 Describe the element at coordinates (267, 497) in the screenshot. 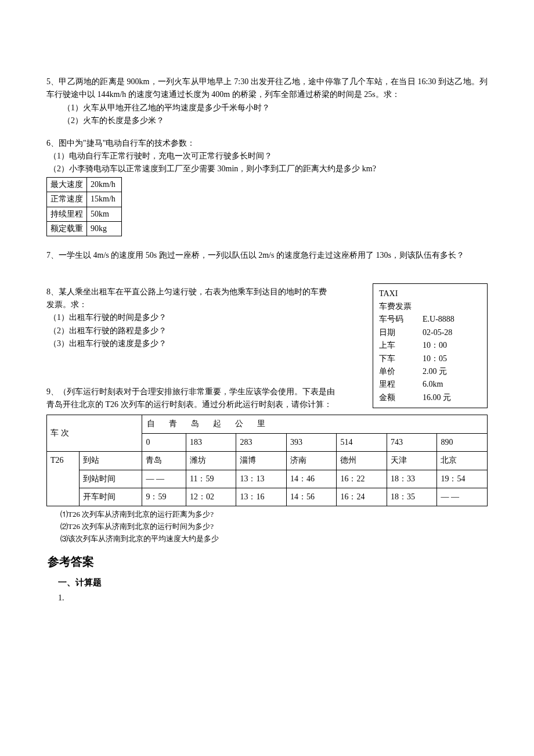

I see `table-row: 开车时间 9：59 12：02 13：16 14：56 16：24 18：35 …` at that location.